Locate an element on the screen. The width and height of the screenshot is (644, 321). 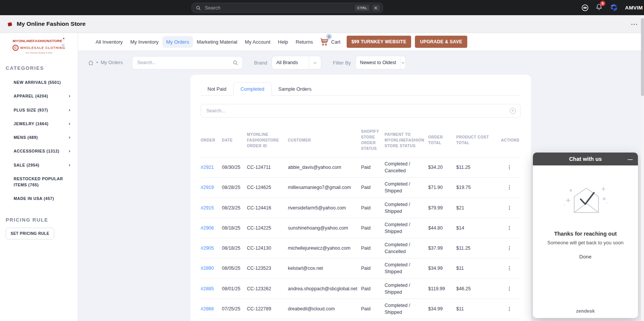
sidebar-item-plus-size: PLUS SIZE (937)› is located at coordinates (39, 110).